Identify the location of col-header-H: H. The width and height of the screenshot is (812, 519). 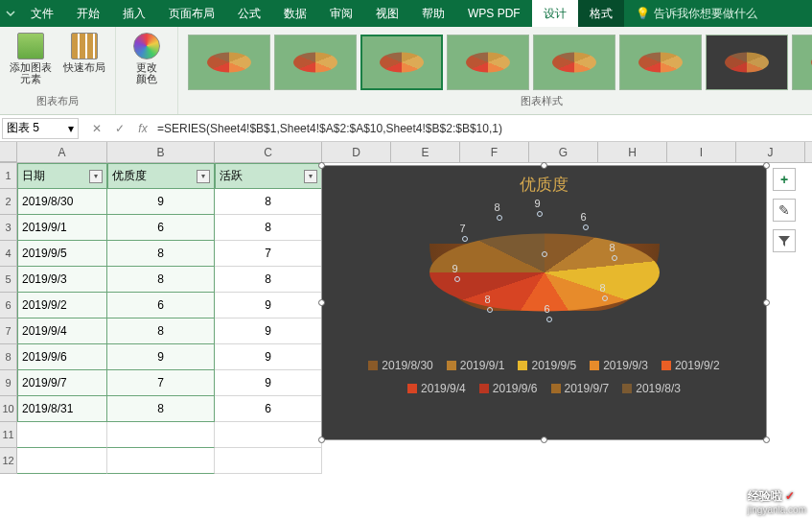
(633, 152).